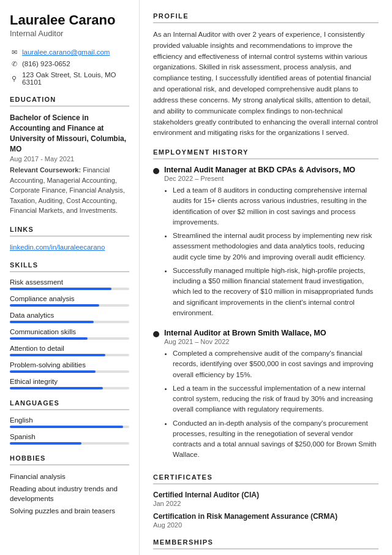 This screenshot has height=555, width=392. Describe the element at coordinates (266, 516) in the screenshot. I see `certificate-name: Certification in Risk Management Assuran…` at that location.